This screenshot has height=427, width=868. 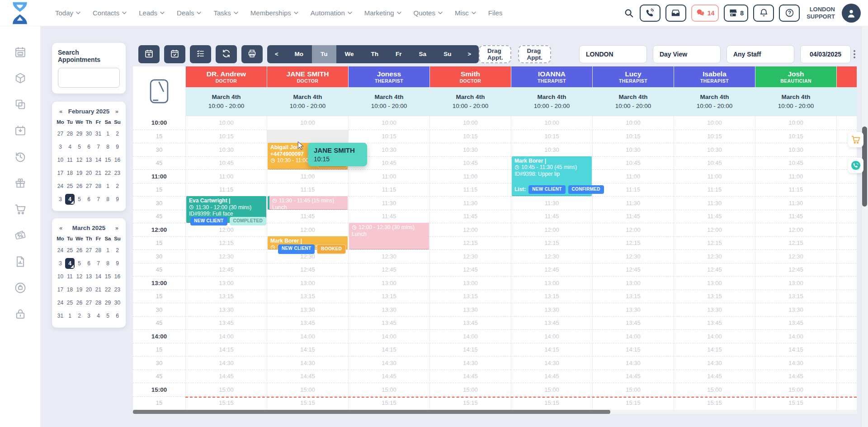 What do you see at coordinates (117, 228) in the screenshot?
I see `next-month-button: »` at bounding box center [117, 228].